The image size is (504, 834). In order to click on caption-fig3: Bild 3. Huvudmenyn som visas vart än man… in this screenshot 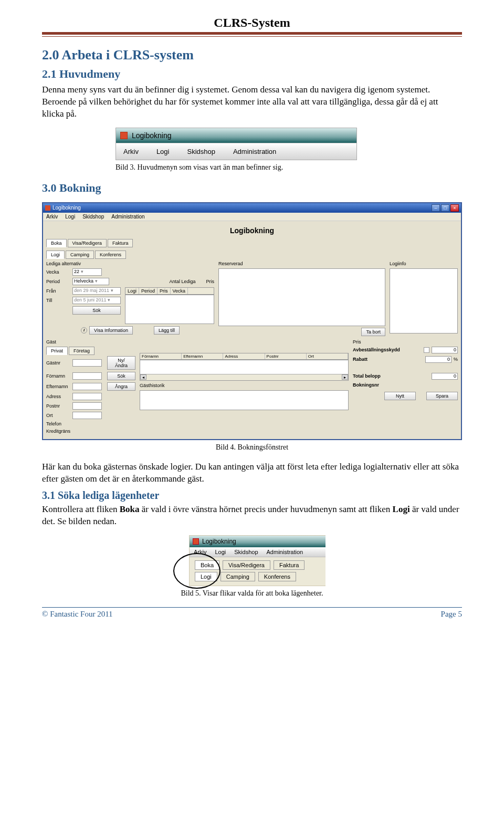, I will do `click(289, 168)`.